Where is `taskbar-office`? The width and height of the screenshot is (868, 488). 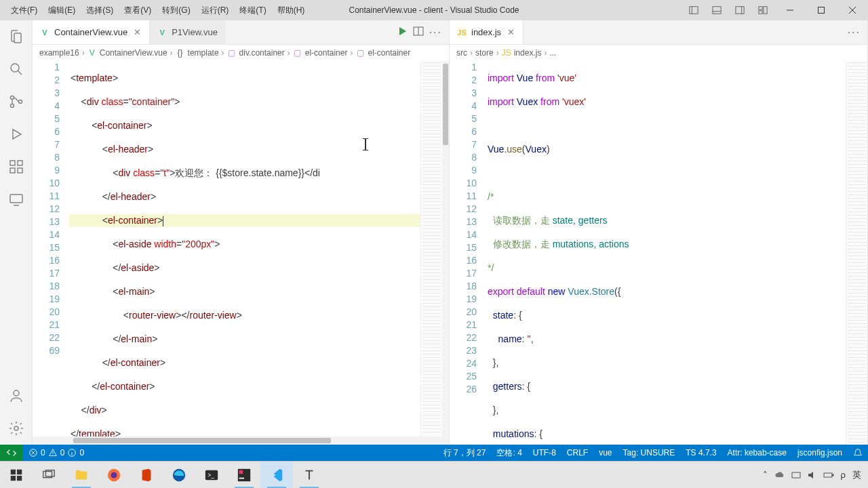
taskbar-office is located at coordinates (146, 475).